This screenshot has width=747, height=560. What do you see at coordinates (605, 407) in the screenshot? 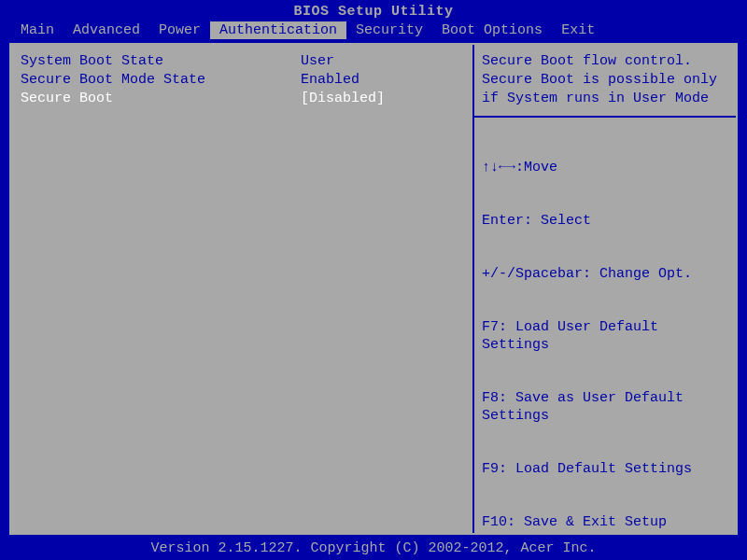
I see `hint-f8: F8: Save as User Default Settings` at bounding box center [605, 407].